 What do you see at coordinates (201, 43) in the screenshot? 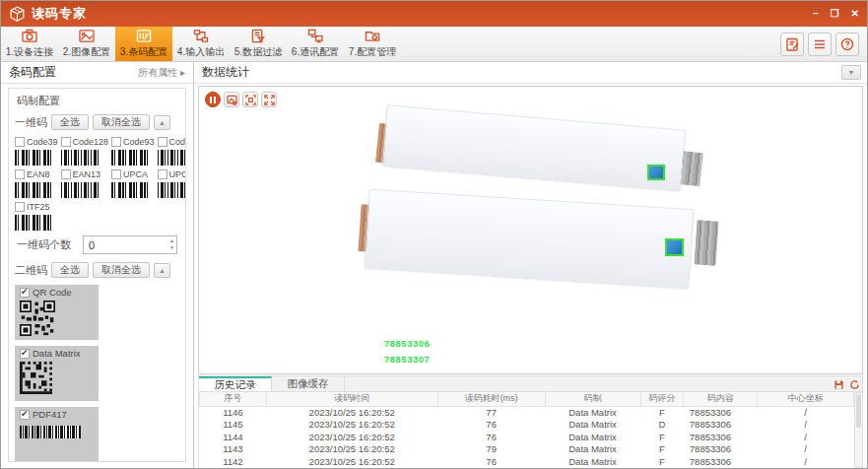
I see `tab-input-output: 4.输入输出` at bounding box center [201, 43].